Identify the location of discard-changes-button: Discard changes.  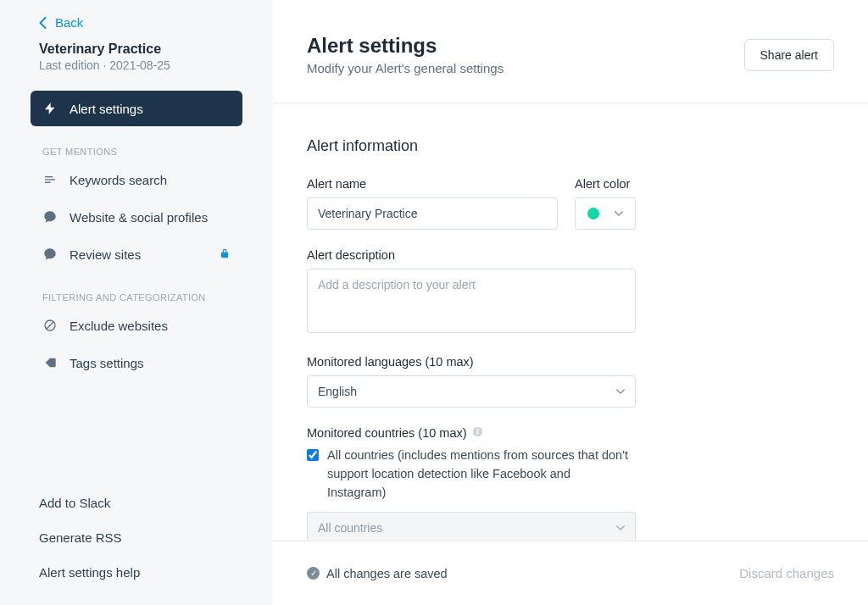
(787, 573).